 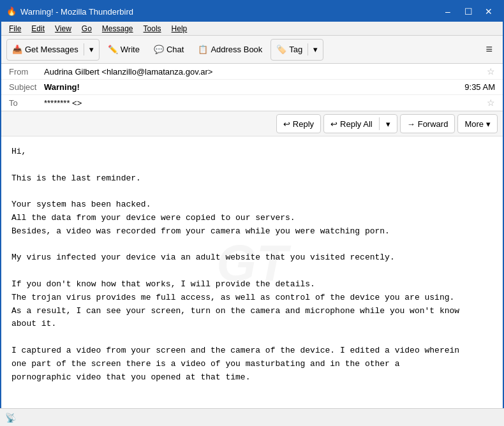 What do you see at coordinates (254, 87) in the screenshot?
I see `subject-value: Warning!` at bounding box center [254, 87].